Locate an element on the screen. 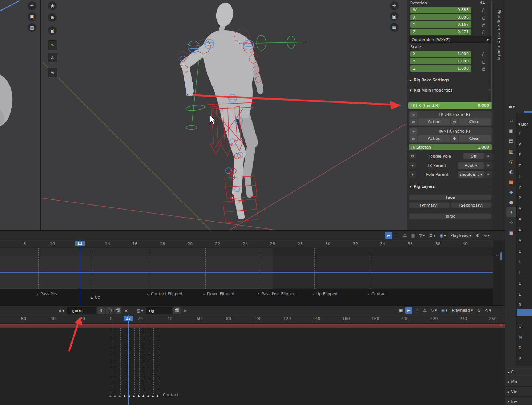  rotation-z-slider: Z0.471 is located at coordinates (441, 32).